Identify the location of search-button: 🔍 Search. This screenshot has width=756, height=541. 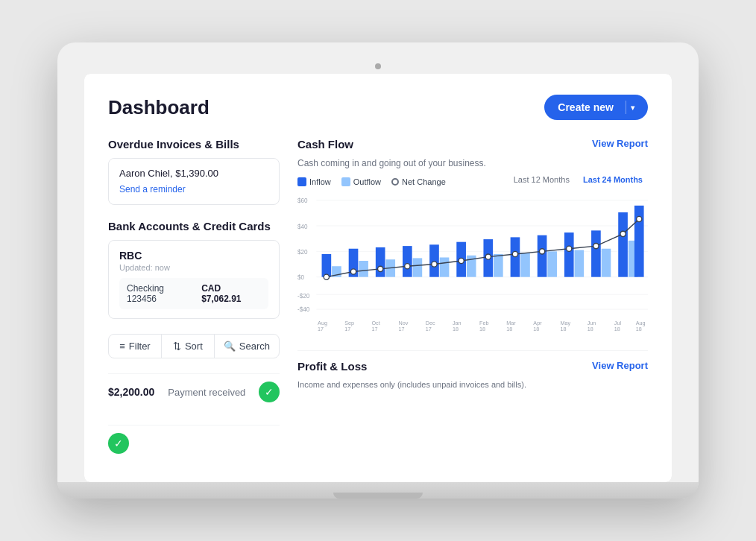
(247, 346).